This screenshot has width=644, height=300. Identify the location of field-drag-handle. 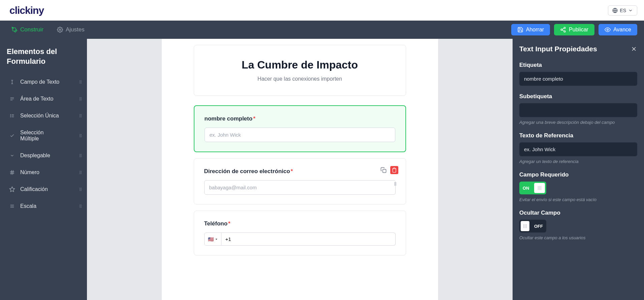
(395, 184).